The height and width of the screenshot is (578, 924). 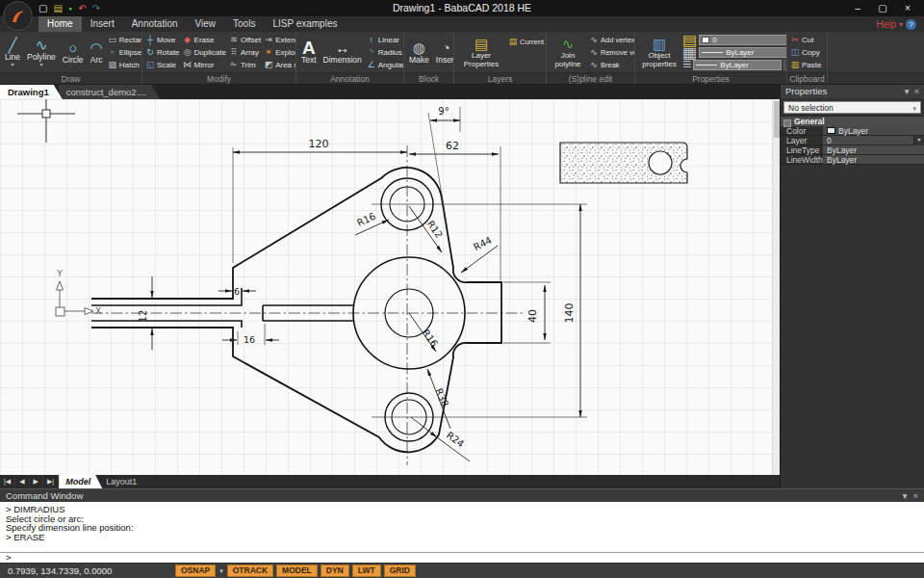 What do you see at coordinates (527, 41) in the screenshot?
I see `current-layer-button: ▤ Current Layer` at bounding box center [527, 41].